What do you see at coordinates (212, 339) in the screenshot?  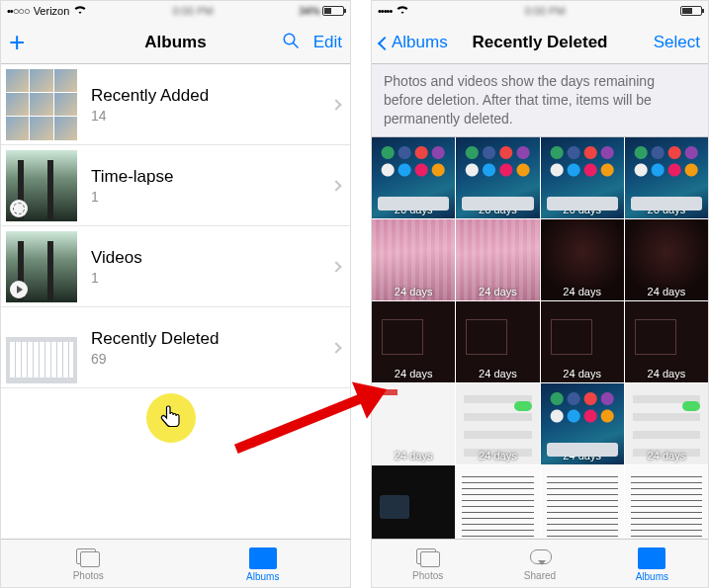 I see `album-name: Recently Deleted` at bounding box center [212, 339].